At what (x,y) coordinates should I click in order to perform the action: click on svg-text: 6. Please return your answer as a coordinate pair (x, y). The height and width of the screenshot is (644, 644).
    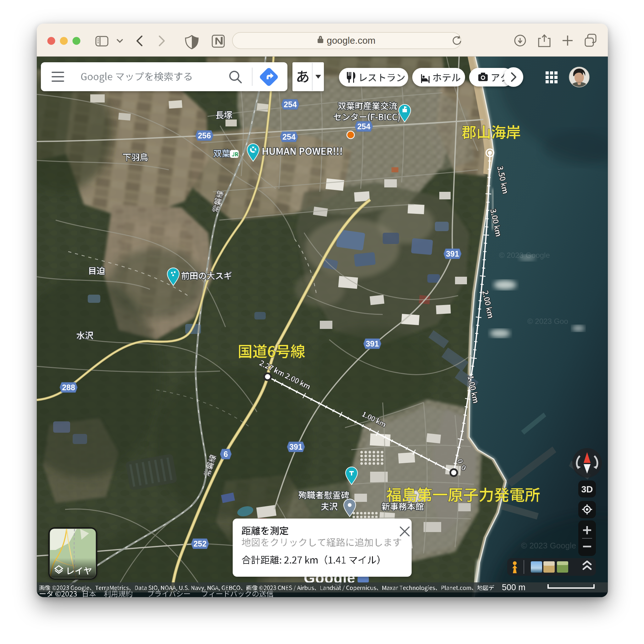
    Looking at the image, I should click on (226, 454).